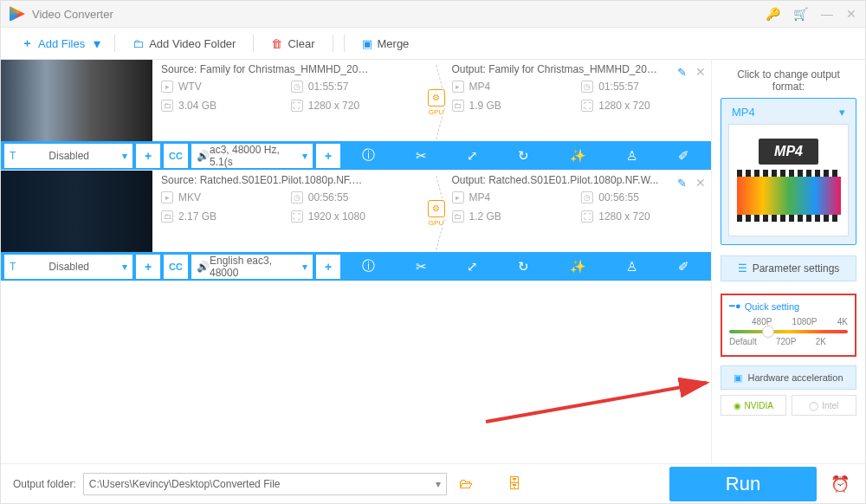  Describe the element at coordinates (800, 14) in the screenshot. I see `cart-icon: 🛒` at that location.